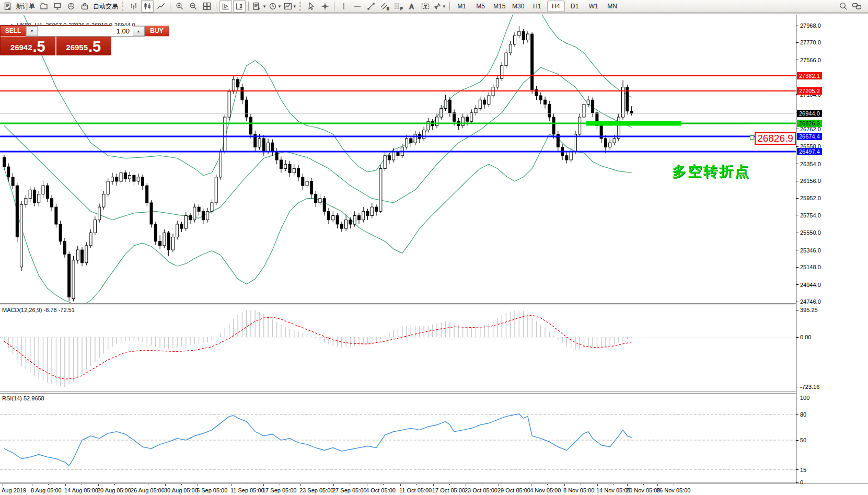 Image resolution: width=868 pixels, height=495 pixels. I want to click on timeframe-button-mn: MN, so click(612, 6).